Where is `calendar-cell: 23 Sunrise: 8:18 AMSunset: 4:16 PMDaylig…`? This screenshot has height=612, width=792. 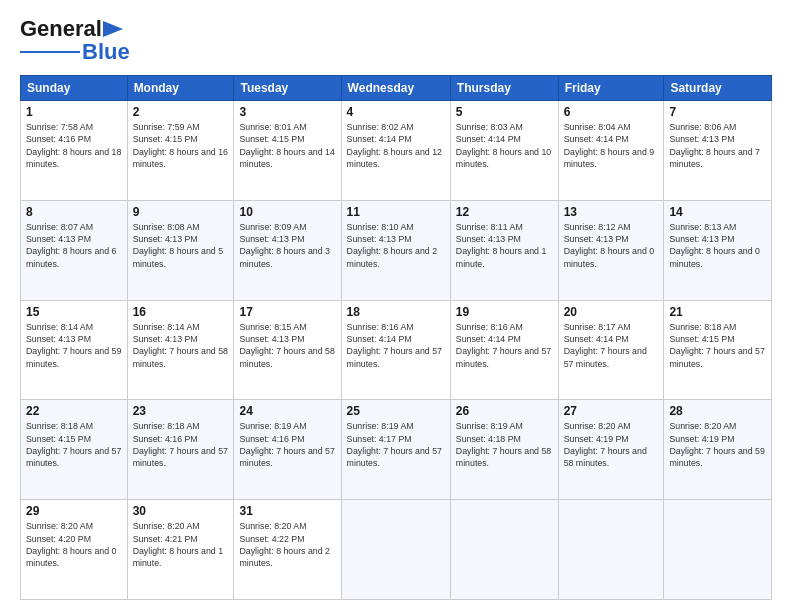 calendar-cell: 23 Sunrise: 8:18 AMSunset: 4:16 PMDaylig… is located at coordinates (180, 450).